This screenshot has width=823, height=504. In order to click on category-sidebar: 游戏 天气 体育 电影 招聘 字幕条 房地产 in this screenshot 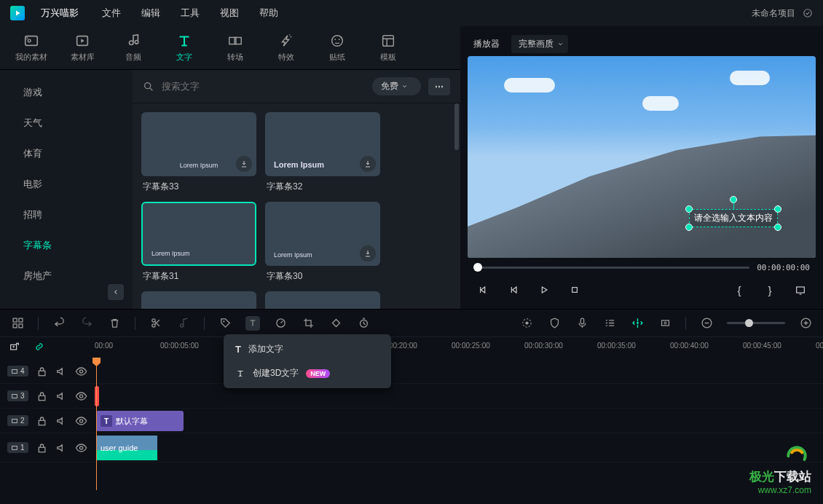, I will do `click(66, 189)`.